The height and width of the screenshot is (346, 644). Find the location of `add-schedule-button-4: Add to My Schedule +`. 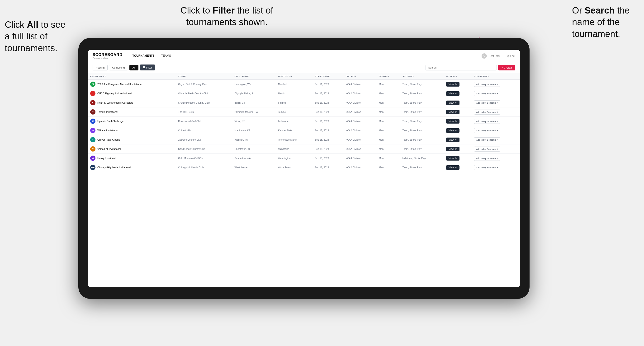

add-schedule-button-4: Add to My Schedule + is located at coordinates (487, 121).